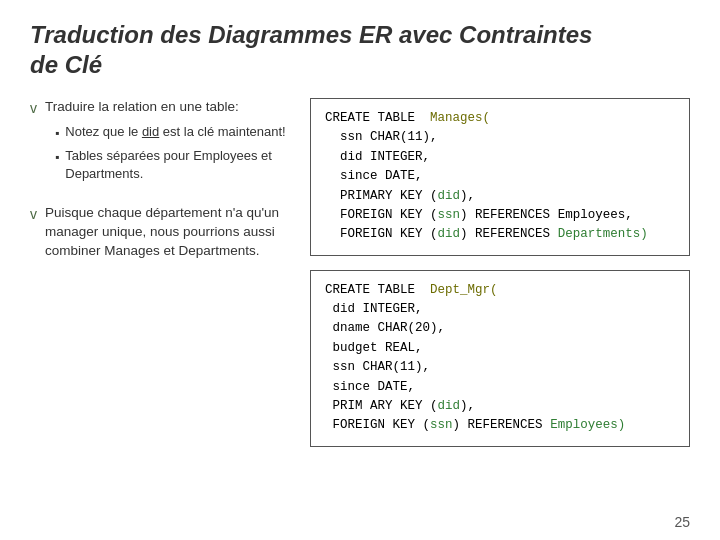 The image size is (720, 540). What do you see at coordinates (500, 310) in the screenshot?
I see `code-line-2-2: did INTEGER,` at bounding box center [500, 310].